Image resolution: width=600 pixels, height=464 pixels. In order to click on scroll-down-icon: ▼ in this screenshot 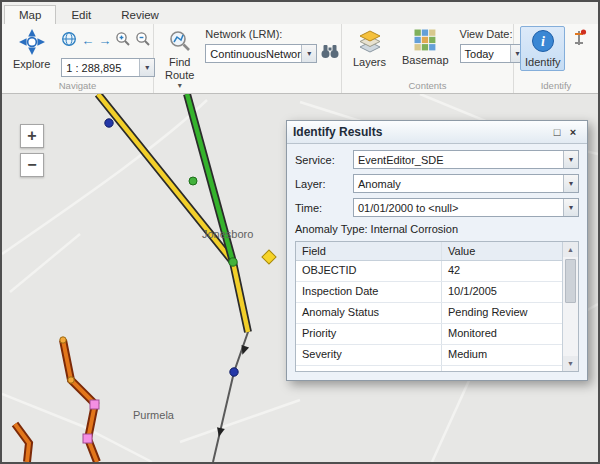, I will do `click(570, 364)`.